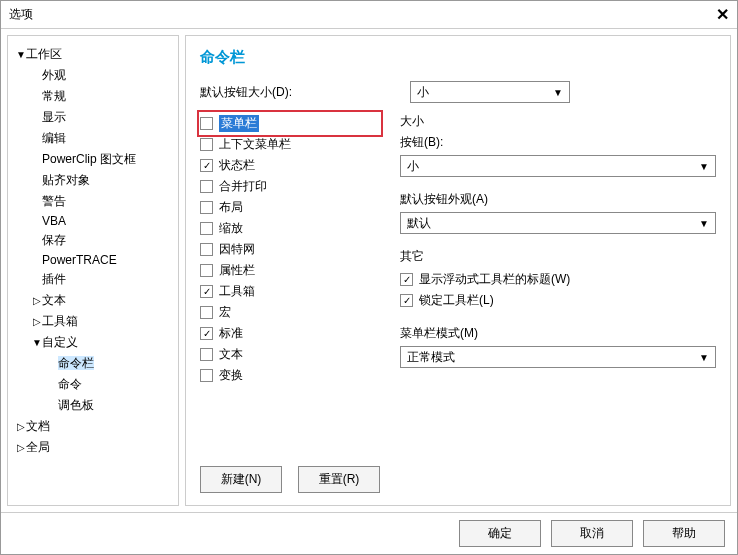 The height and width of the screenshot is (555, 738). I want to click on lock-toolbar-checkbox: 锁定工具栏(L), so click(558, 300).